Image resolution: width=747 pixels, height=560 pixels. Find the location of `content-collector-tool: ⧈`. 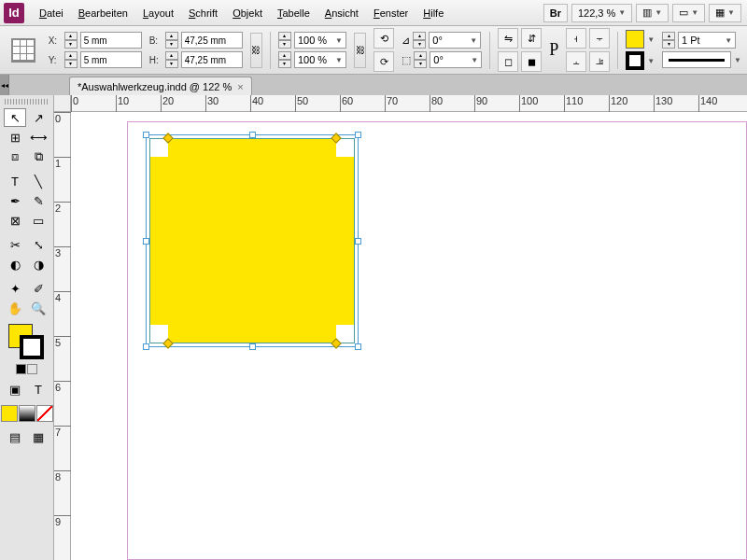

content-collector-tool: ⧈ is located at coordinates (15, 157).